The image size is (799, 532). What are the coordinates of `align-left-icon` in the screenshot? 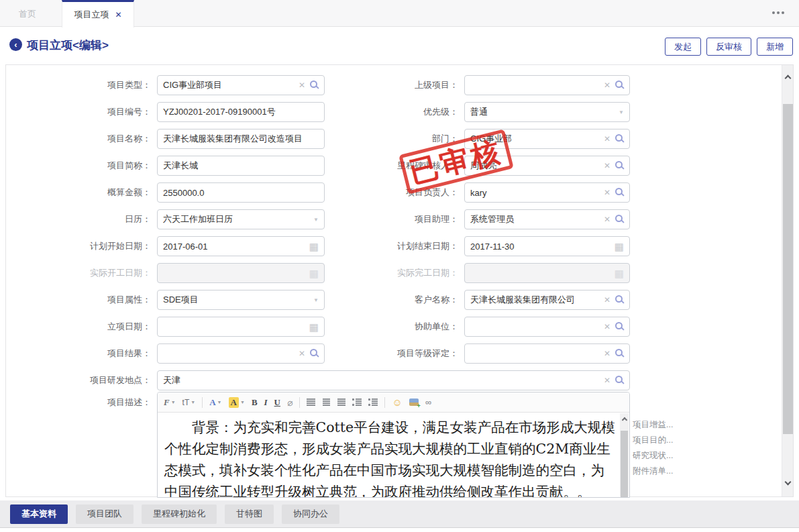 It's located at (311, 403).